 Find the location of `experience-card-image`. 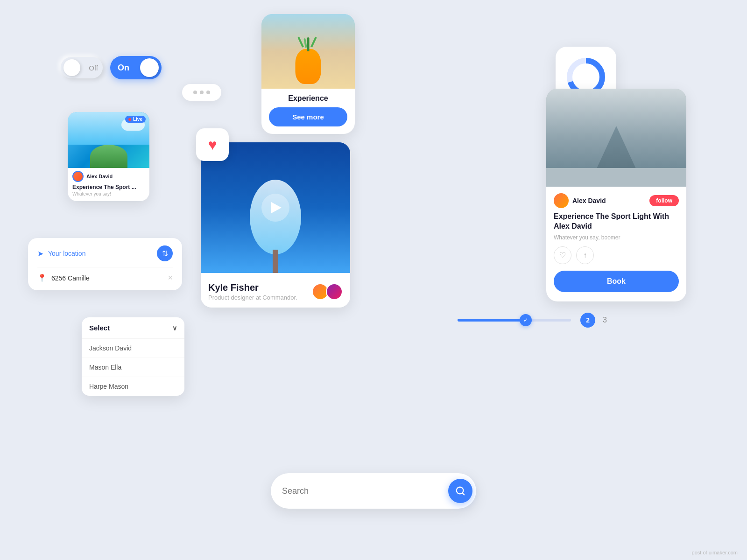

experience-card-image is located at coordinates (308, 51).